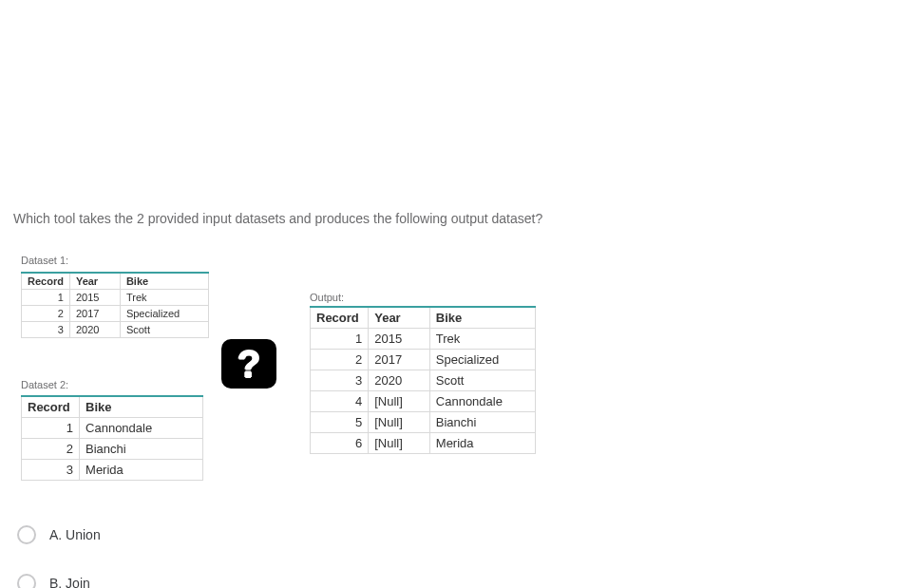 Image resolution: width=912 pixels, height=588 pixels. Describe the element at coordinates (340, 423) in the screenshot. I see `cell-record: 5` at that location.